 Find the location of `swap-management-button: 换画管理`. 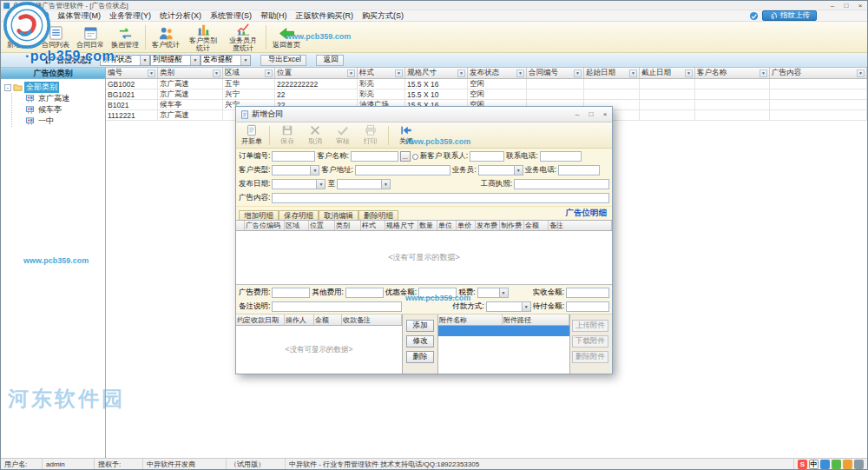

swap-management-button: 换画管理 is located at coordinates (125, 37).